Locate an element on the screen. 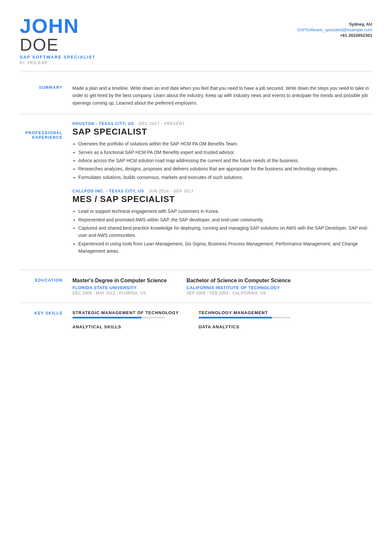  skill-name-3: DATA ANALYTICS is located at coordinates (245, 327).